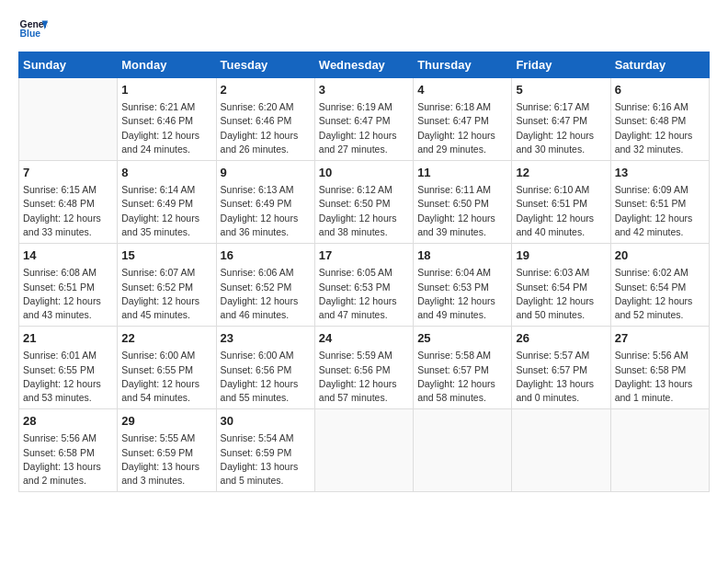 This screenshot has width=728, height=563. Describe the element at coordinates (660, 65) in the screenshot. I see `weekday-header-saturday: Saturday` at that location.